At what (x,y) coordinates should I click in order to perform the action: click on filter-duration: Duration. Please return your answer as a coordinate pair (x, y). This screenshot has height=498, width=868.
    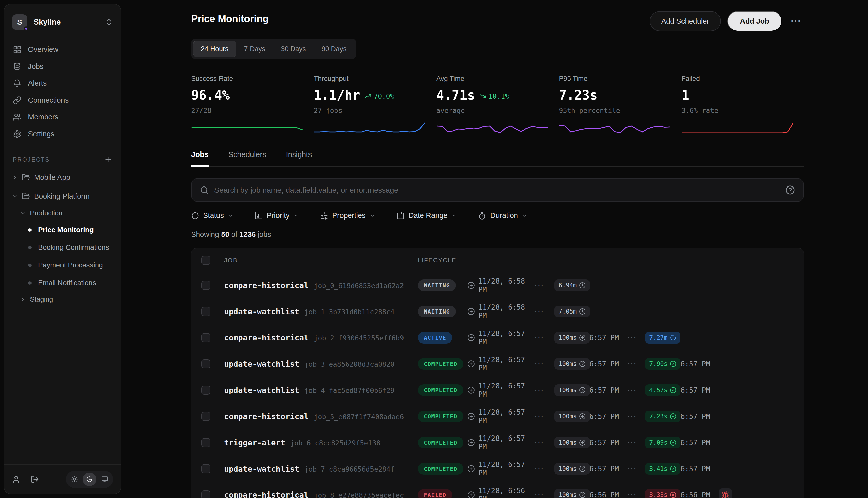
    Looking at the image, I should click on (503, 215).